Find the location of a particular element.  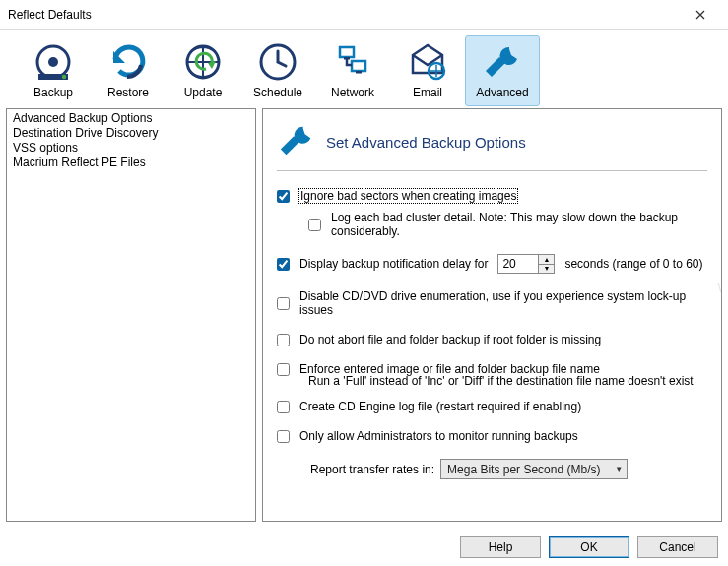

label-do-not-abort: Do not abort file and folder backup if r… is located at coordinates (450, 340).